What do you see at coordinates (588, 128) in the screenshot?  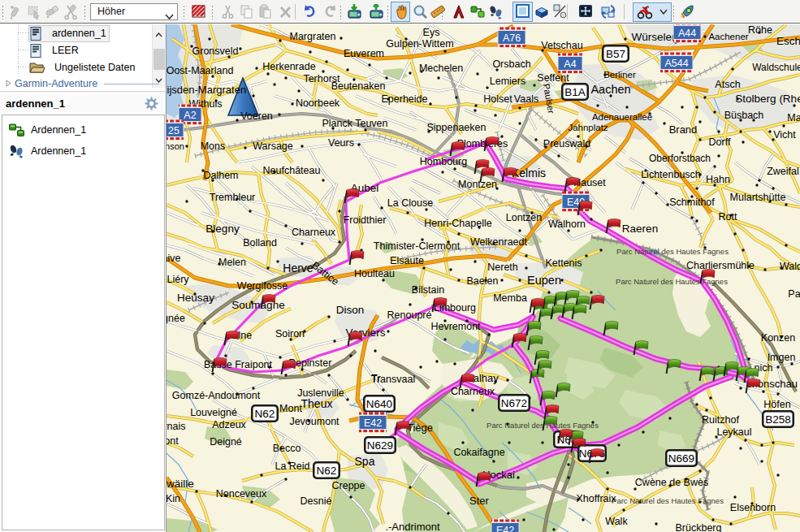 I see `svg-text: Jahnplatz` at bounding box center [588, 128].